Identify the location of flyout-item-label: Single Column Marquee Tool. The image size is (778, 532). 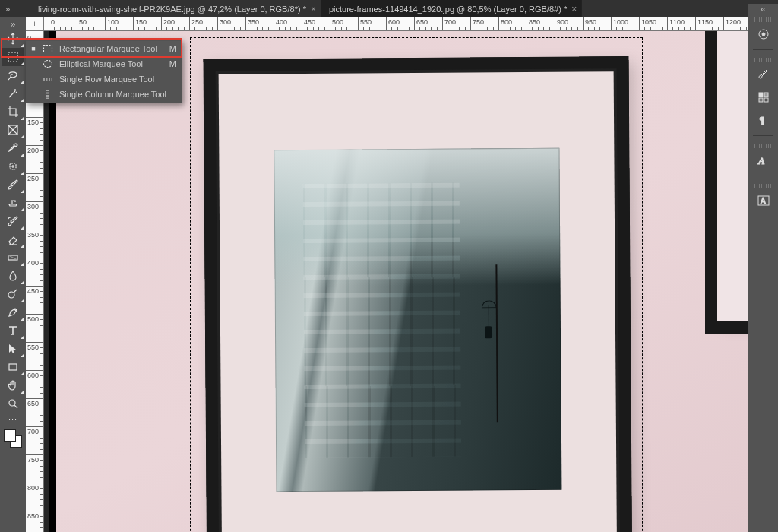
(115, 94).